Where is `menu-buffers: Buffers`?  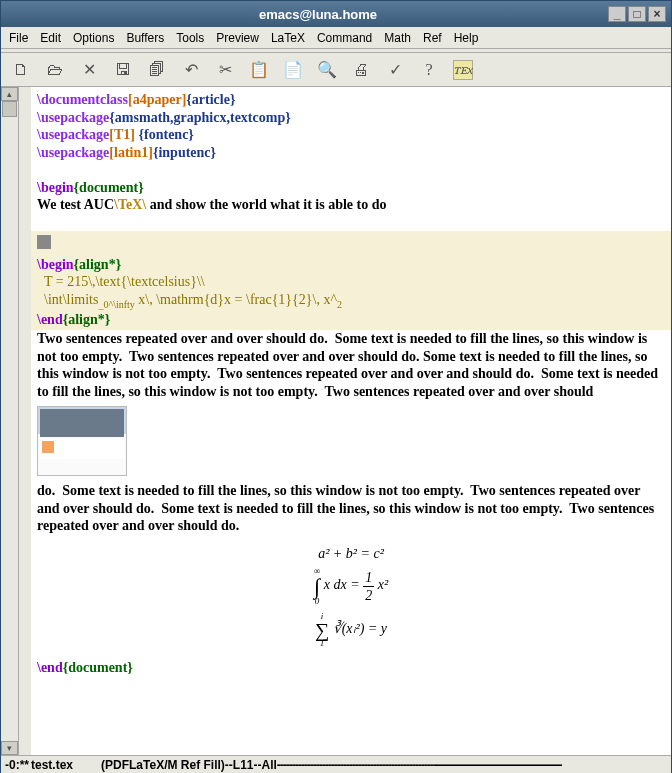
menu-buffers: Buffers is located at coordinates (145, 38).